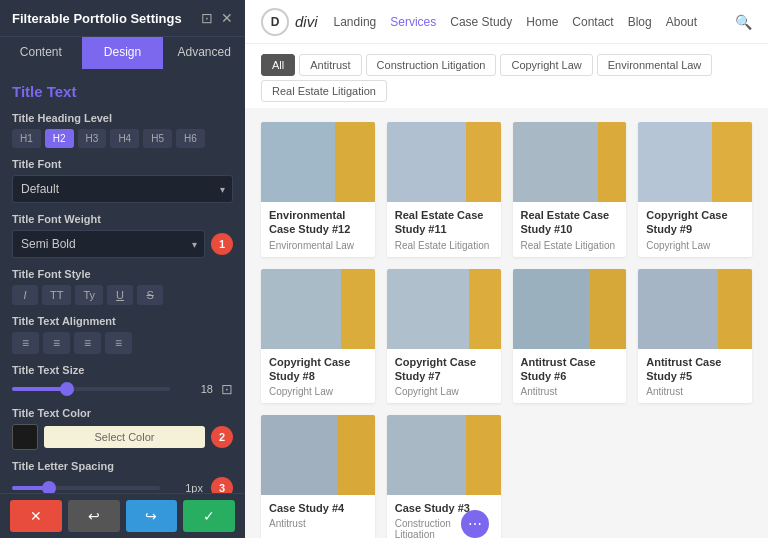  I want to click on fullscreen-icon: ⊡, so click(207, 18).